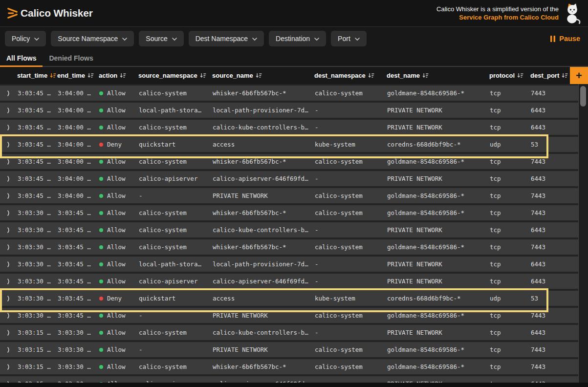 This screenshot has width=588, height=387. What do you see at coordinates (289, 316) in the screenshot?
I see `flow-row: 3:03:30 … 3:03:45 … Allow - PRIVATE NETW…` at bounding box center [289, 316].